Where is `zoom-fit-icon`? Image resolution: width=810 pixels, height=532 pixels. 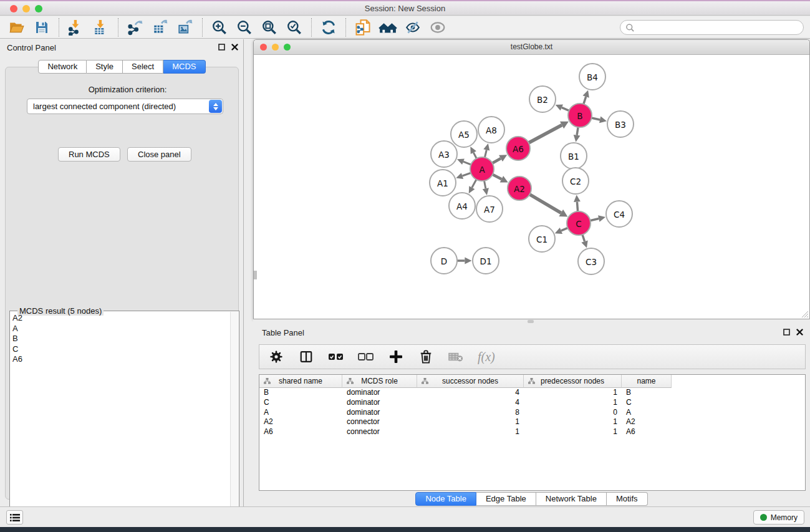 zoom-fit-icon is located at coordinates (269, 27).